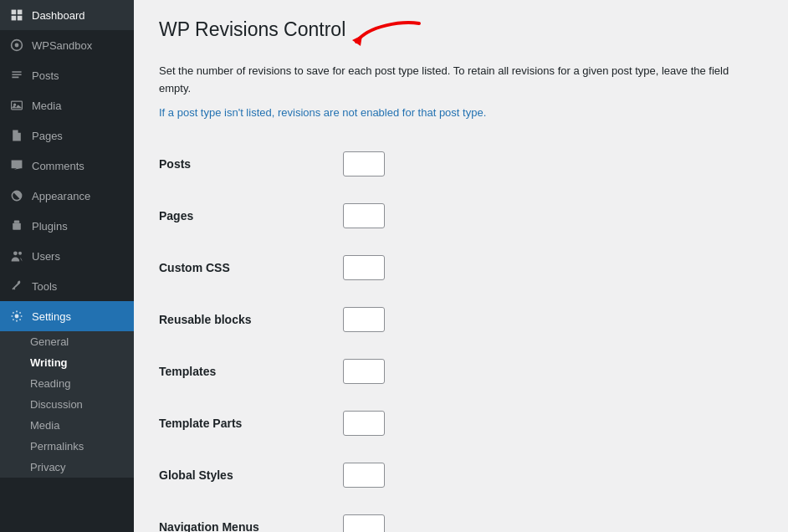 The height and width of the screenshot is (532, 788). I want to click on table-row-pages: Pages, so click(461, 216).